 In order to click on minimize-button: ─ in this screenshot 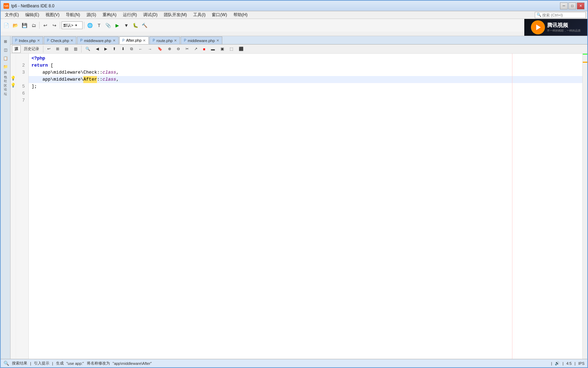, I will do `click(564, 6)`.